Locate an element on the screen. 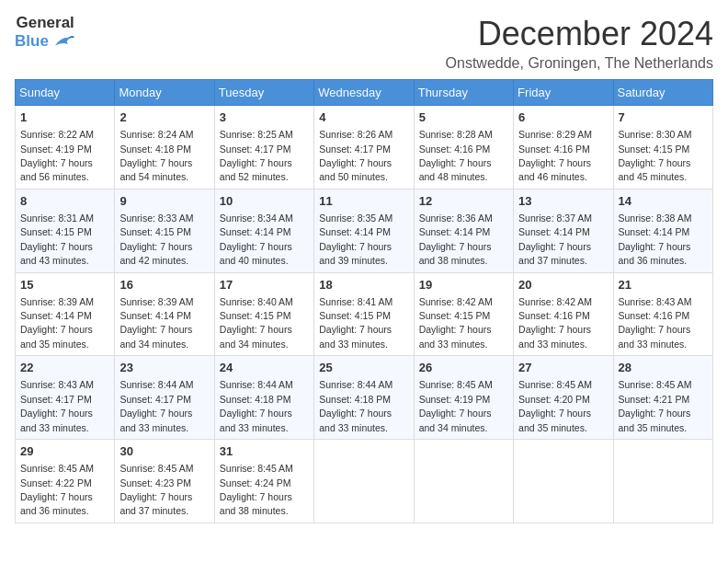 Image resolution: width=728 pixels, height=563 pixels. calendar-cell: 10 Sunrise: 8:34 AMSunset: 4:14 PMDaylig… is located at coordinates (264, 230).